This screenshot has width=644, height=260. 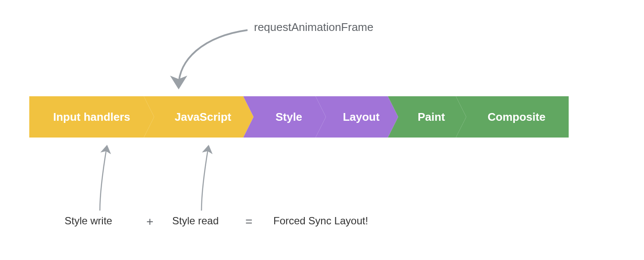 I want to click on style-write-label: Style write, so click(x=89, y=221).